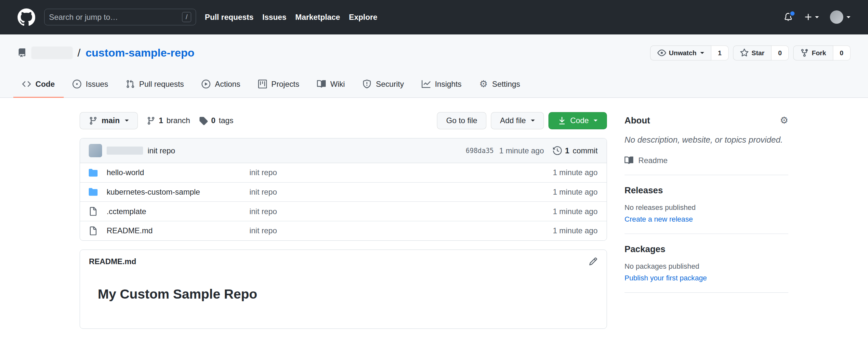  Describe the element at coordinates (343, 301) in the screenshot. I see `readme-content: My Custom Sample Repo` at that location.